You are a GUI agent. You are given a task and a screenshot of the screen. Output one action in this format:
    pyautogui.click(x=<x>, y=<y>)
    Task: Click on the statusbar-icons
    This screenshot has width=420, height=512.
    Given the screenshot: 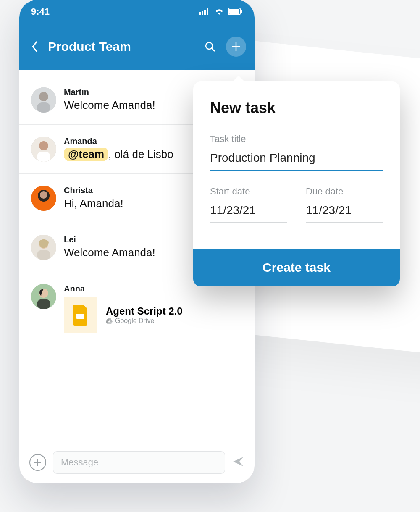 What is the action you would take?
    pyautogui.click(x=221, y=12)
    